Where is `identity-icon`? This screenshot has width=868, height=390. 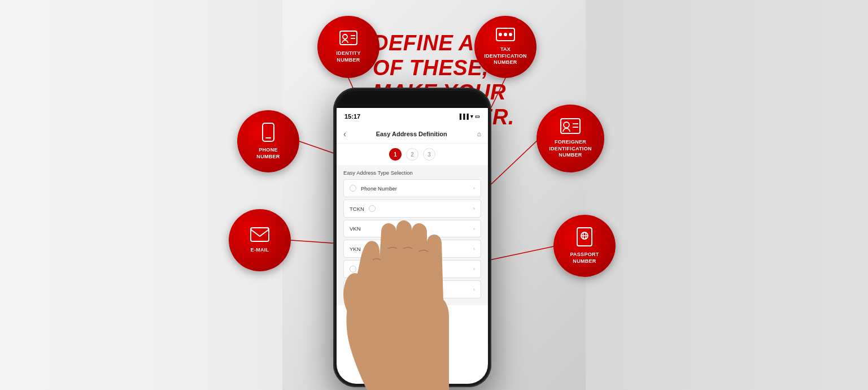
identity-icon is located at coordinates (348, 39).